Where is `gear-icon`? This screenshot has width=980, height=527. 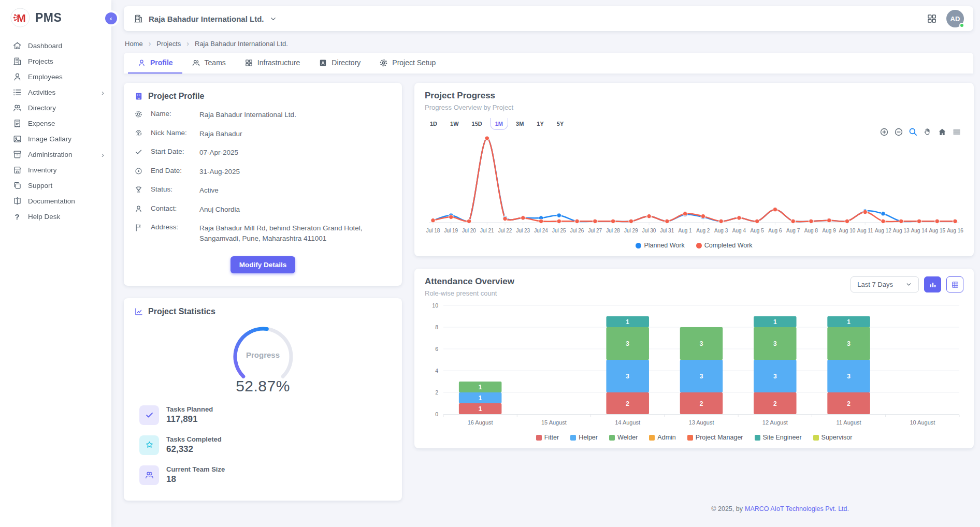 gear-icon is located at coordinates (139, 114).